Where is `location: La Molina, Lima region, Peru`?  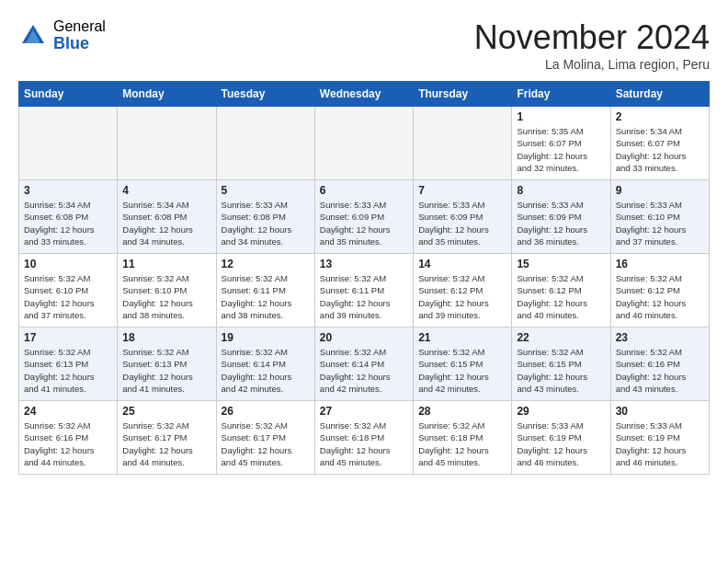 location: La Molina, Lima region, Peru is located at coordinates (592, 64).